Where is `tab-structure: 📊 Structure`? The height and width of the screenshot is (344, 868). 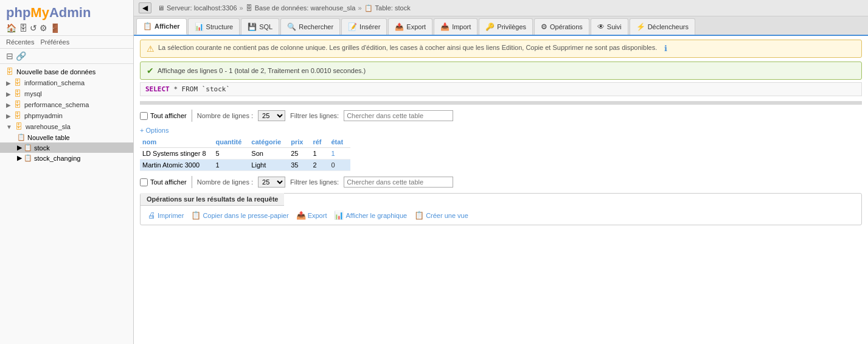
tab-structure: 📊 Structure is located at coordinates (214, 27).